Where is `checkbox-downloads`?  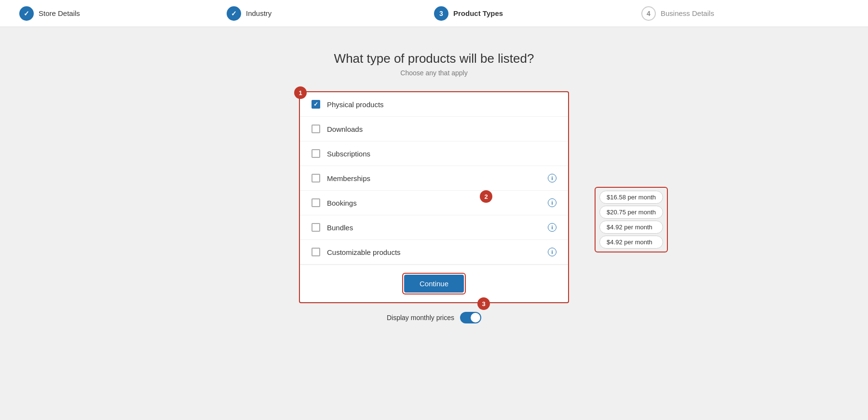 checkbox-downloads is located at coordinates (316, 129).